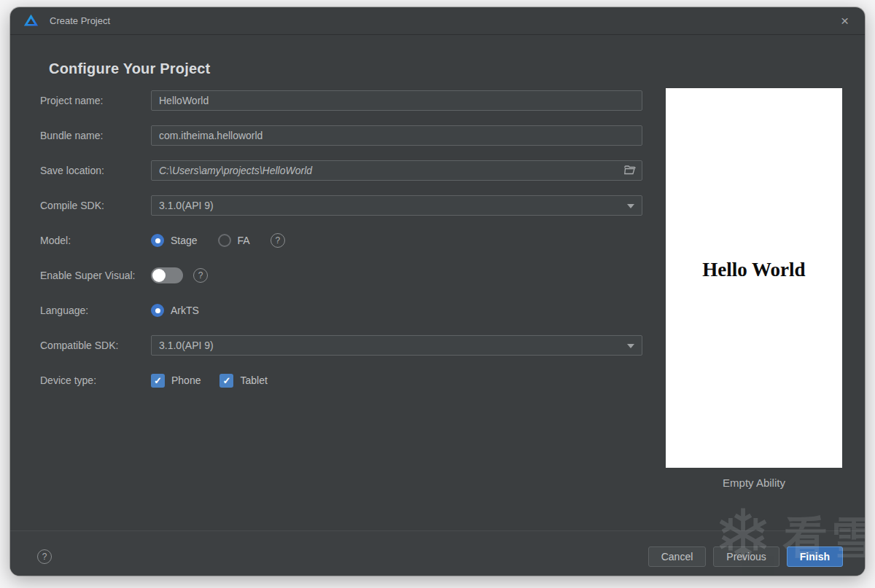  I want to click on title-bar: Create Project ×, so click(438, 21).